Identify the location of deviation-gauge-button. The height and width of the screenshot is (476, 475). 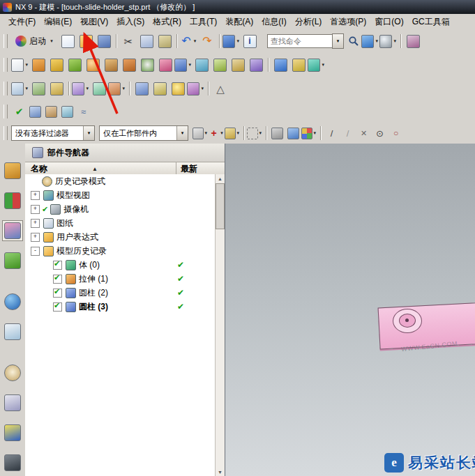
(35, 112).